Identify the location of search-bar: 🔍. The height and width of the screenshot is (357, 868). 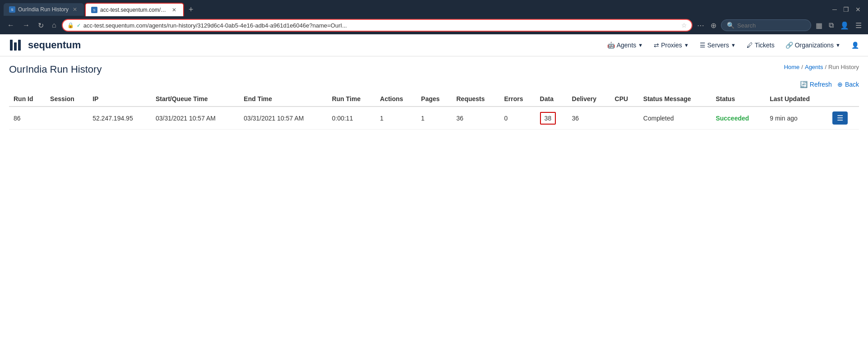
(766, 25).